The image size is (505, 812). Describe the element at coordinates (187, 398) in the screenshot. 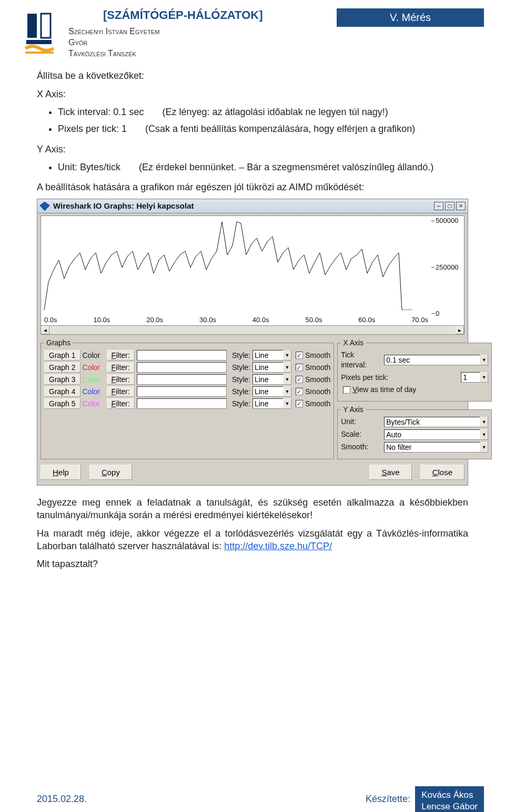

I see `graphs-panel: Graphs Graph 1ColorFilter:Style:▼✓Smooth…` at that location.